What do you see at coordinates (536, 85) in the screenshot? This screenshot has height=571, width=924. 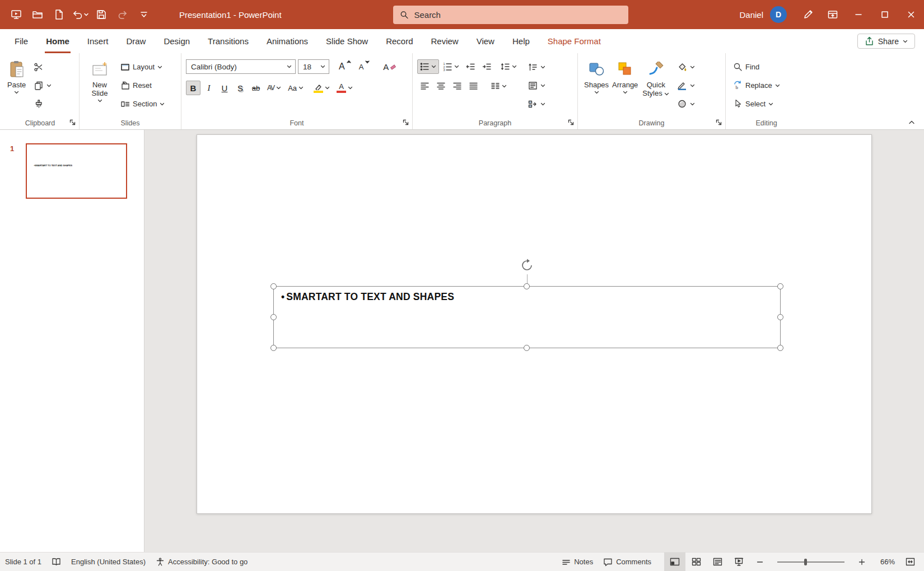 I see `align-text-button` at bounding box center [536, 85].